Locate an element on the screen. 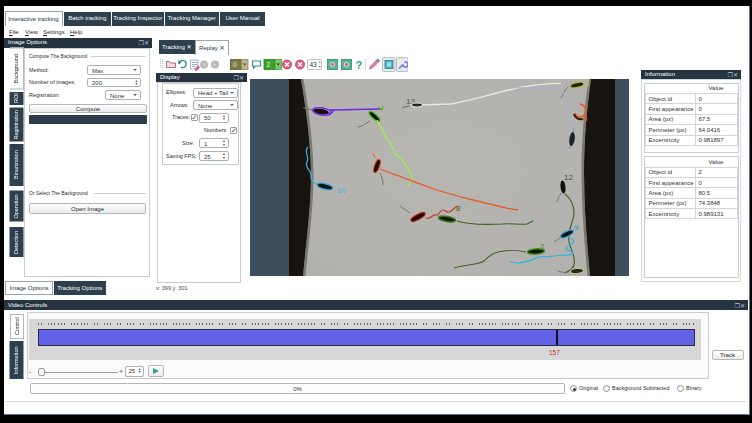 This screenshot has height=423, width=752. svg-text: 43 is located at coordinates (314, 64).